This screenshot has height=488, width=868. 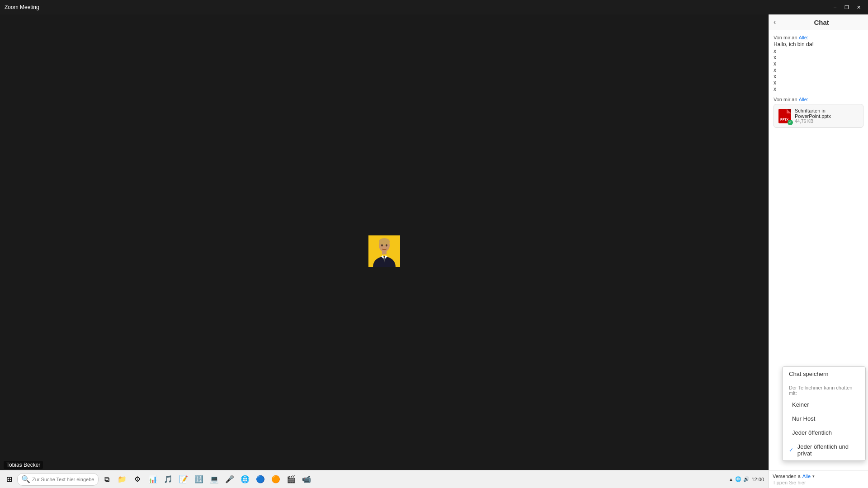 I want to click on taskbar-task-view: ⧉, so click(x=107, y=479).